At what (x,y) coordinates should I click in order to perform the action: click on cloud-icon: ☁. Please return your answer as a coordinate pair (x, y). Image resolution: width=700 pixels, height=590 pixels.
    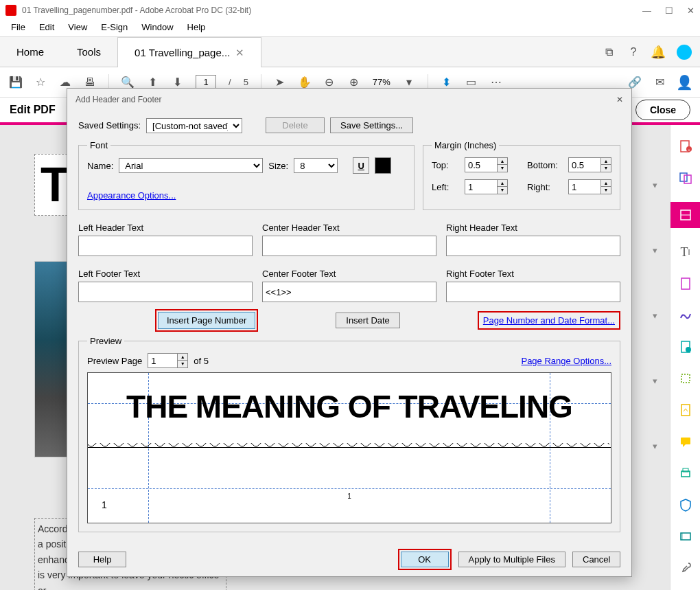
    Looking at the image, I should click on (65, 82).